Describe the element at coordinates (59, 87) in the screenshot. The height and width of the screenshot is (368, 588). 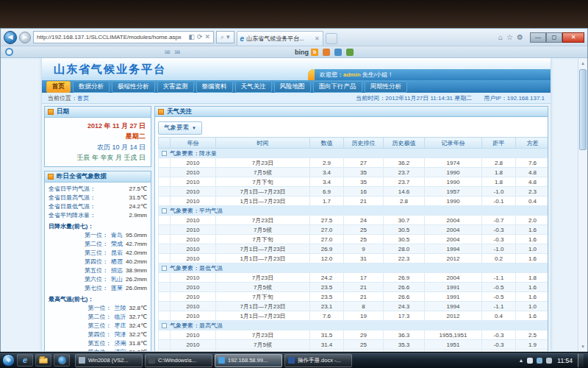
I see `nav-item-1: 首页` at that location.